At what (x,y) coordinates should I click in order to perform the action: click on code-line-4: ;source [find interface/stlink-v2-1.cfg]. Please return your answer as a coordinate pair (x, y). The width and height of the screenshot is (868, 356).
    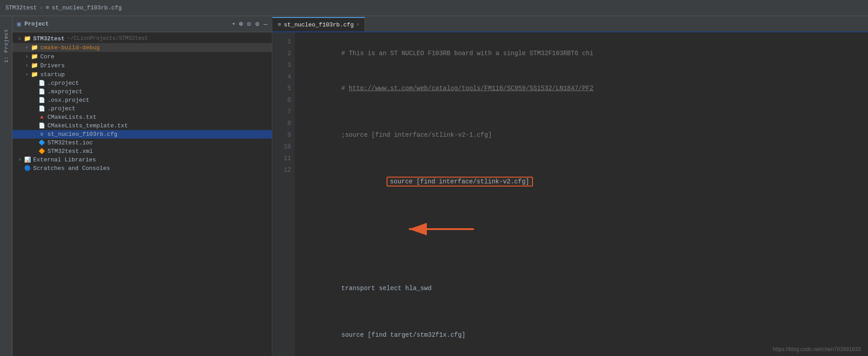
    Looking at the image, I should click on (586, 135).